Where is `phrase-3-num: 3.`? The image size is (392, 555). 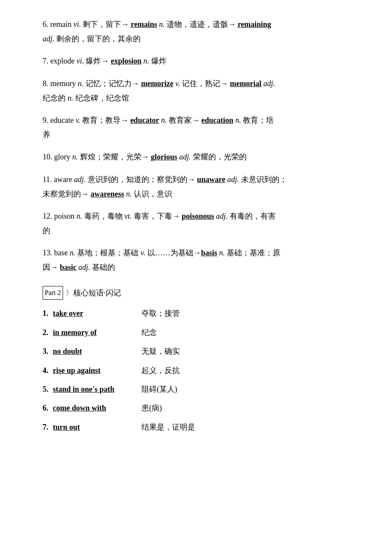
phrase-3-num: 3. is located at coordinates (48, 351).